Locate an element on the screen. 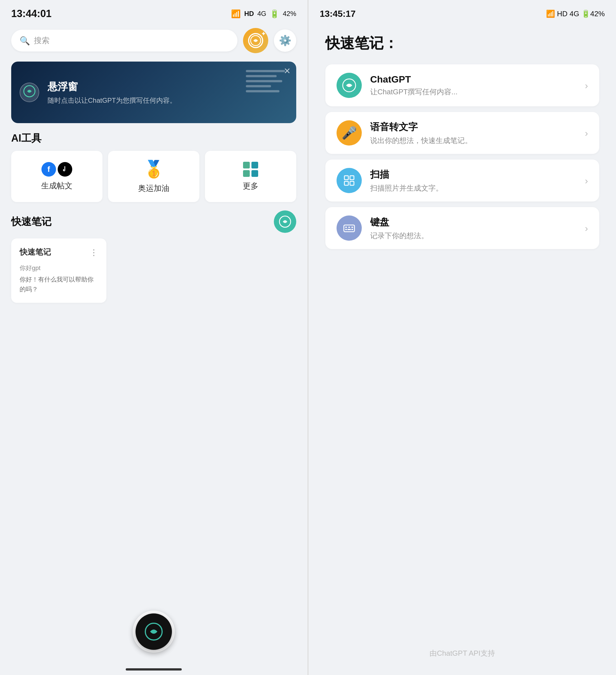 The width and height of the screenshot is (616, 675). banner-text-block: 悬浮窗 随时点击以让ChatGPT为您撰写任何内容。 is located at coordinates (112, 92).